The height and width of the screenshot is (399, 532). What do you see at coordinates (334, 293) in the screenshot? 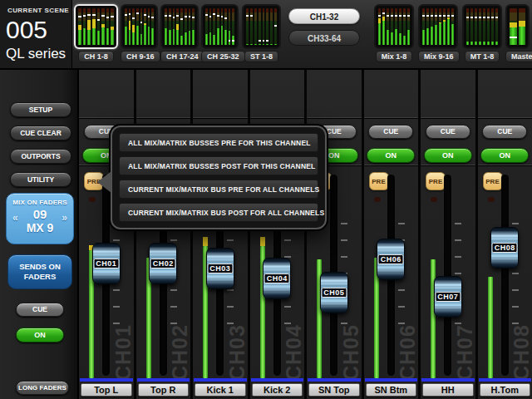
I see `fader-cap-label: CH05` at bounding box center [334, 293].